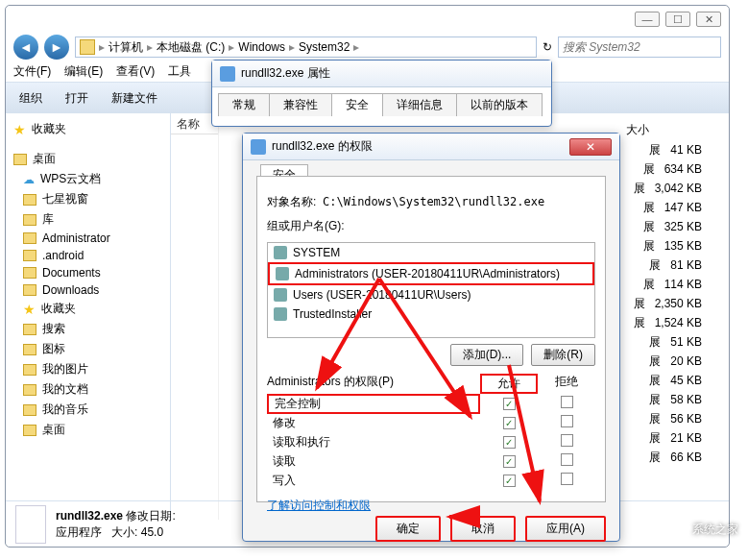 The image size is (748, 560). I want to click on cloud-icon: ☁, so click(29, 180).